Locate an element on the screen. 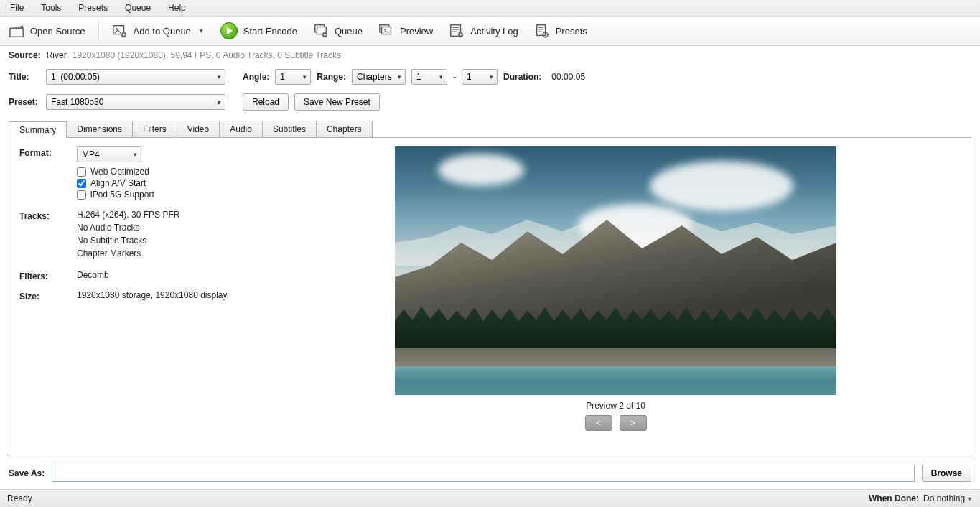 Image resolution: width=980 pixels, height=507 pixels. tracks-line-3: Chapter Markers is located at coordinates (163, 254).